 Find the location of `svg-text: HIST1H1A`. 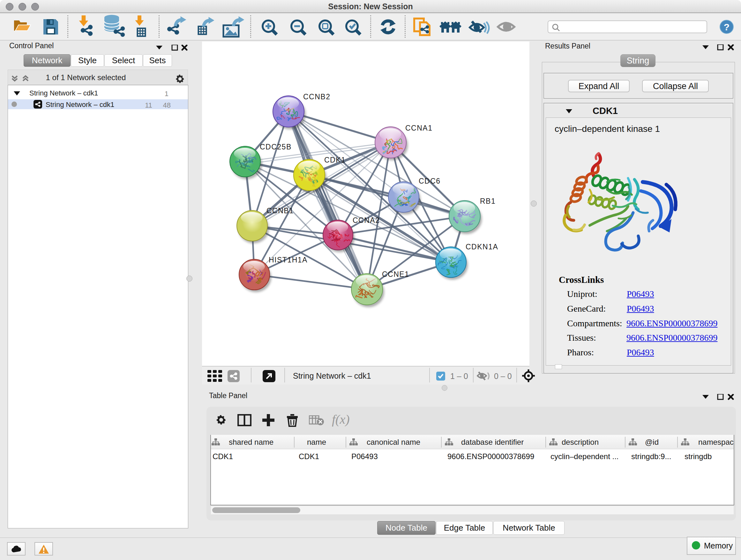

svg-text: HIST1H1A is located at coordinates (288, 260).